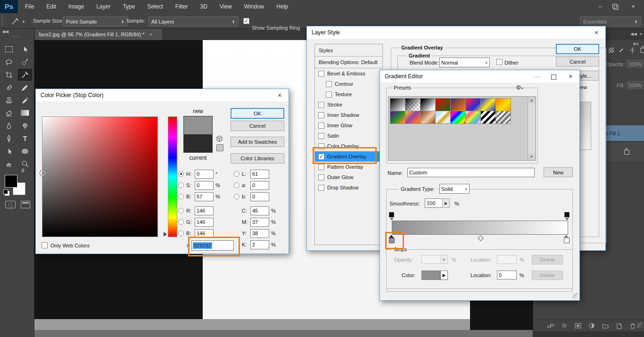  Describe the element at coordinates (9, 100) in the screenshot. I see `clone-stamp-tool` at that location.